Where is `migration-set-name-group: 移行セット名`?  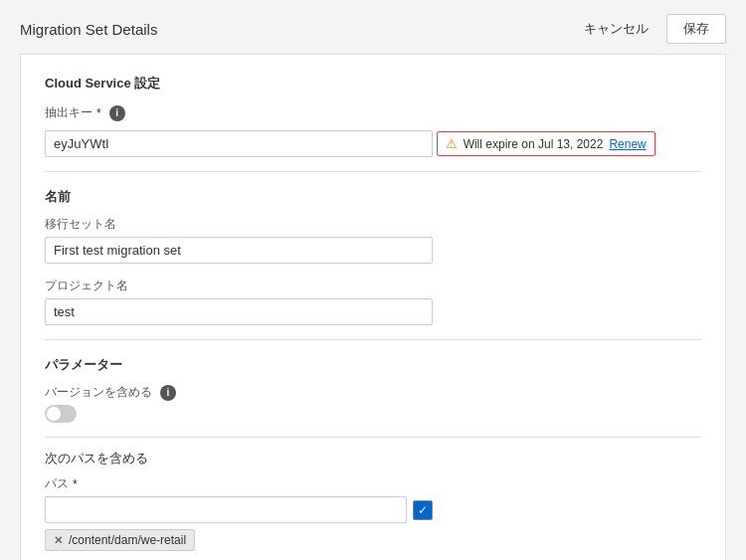 migration-set-name-group: 移行セット名 is located at coordinates (373, 240).